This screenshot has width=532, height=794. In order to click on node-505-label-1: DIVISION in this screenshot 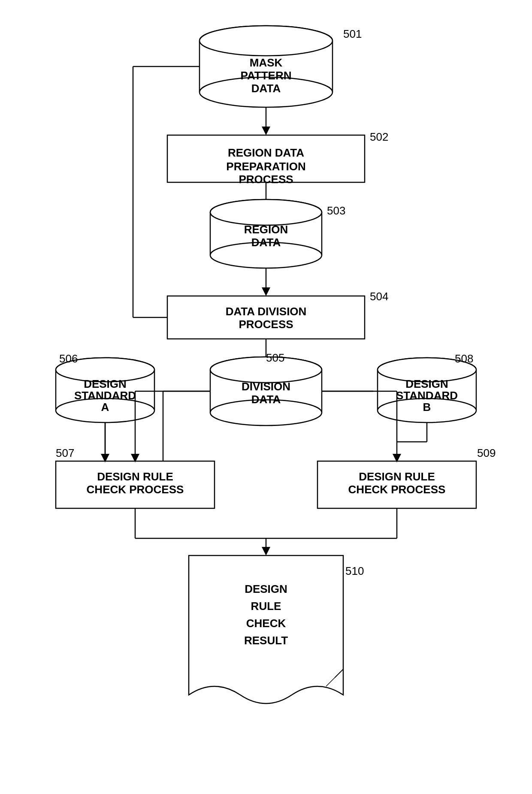, I will do `click(266, 386)`.